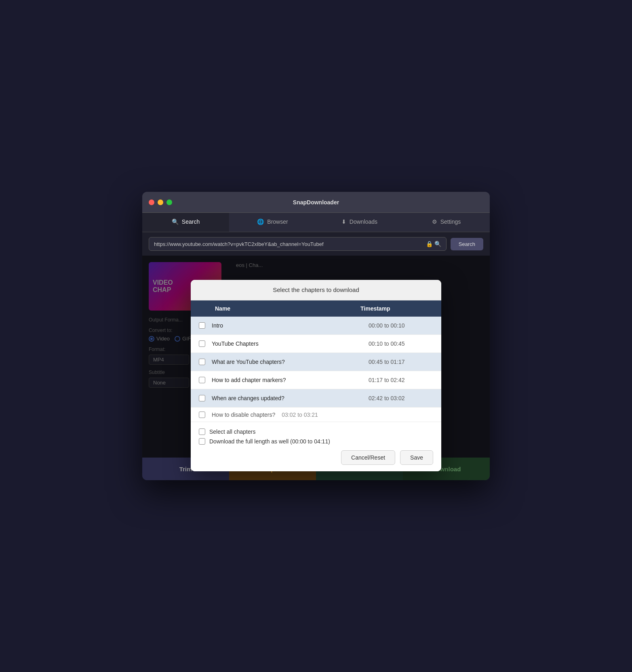  Describe the element at coordinates (316, 244) in the screenshot. I see `url-bar-row: https://www.youtube.com/watch?v=pvkTC2xI…` at that location.